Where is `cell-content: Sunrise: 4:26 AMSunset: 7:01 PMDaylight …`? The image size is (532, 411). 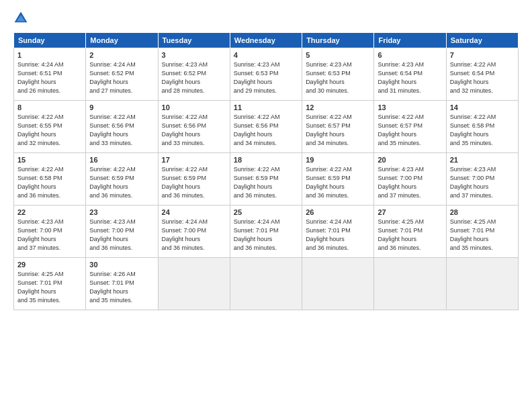 cell-content: Sunrise: 4:26 AMSunset: 7:01 PMDaylight … is located at coordinates (113, 287).